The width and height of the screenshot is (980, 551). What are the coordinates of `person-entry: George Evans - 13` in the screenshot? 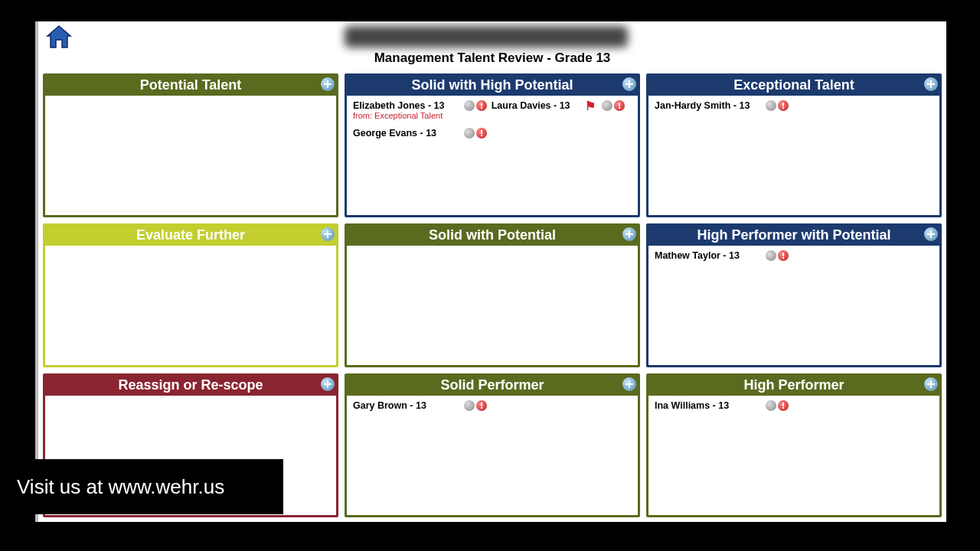 It's located at (420, 141).